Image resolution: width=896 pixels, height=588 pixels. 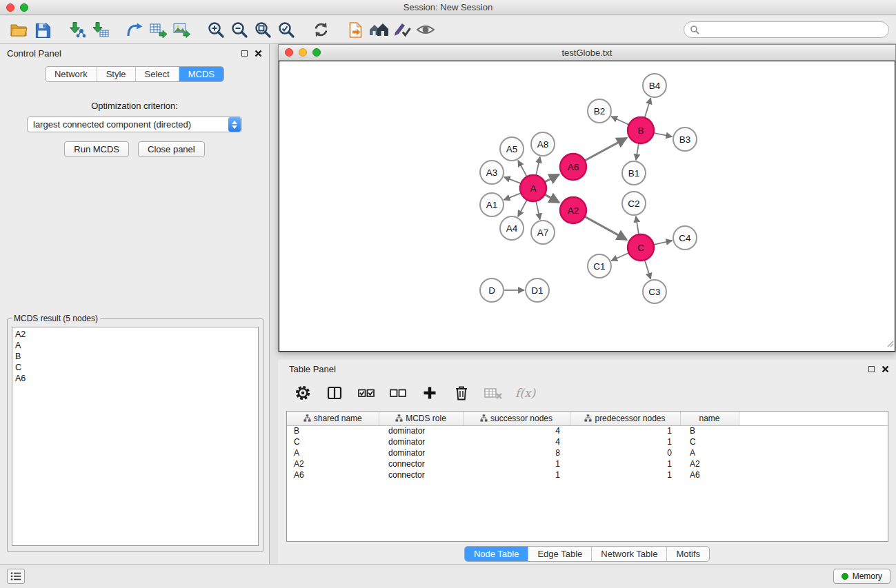 What do you see at coordinates (216, 30) in the screenshot?
I see `zoom-in-button` at bounding box center [216, 30].